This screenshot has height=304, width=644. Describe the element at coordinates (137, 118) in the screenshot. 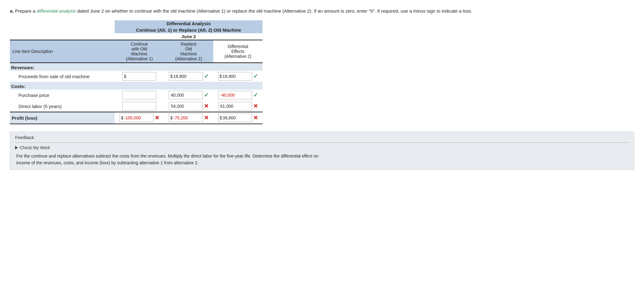

I see `profit-col1-input: $ -105,000` at that location.